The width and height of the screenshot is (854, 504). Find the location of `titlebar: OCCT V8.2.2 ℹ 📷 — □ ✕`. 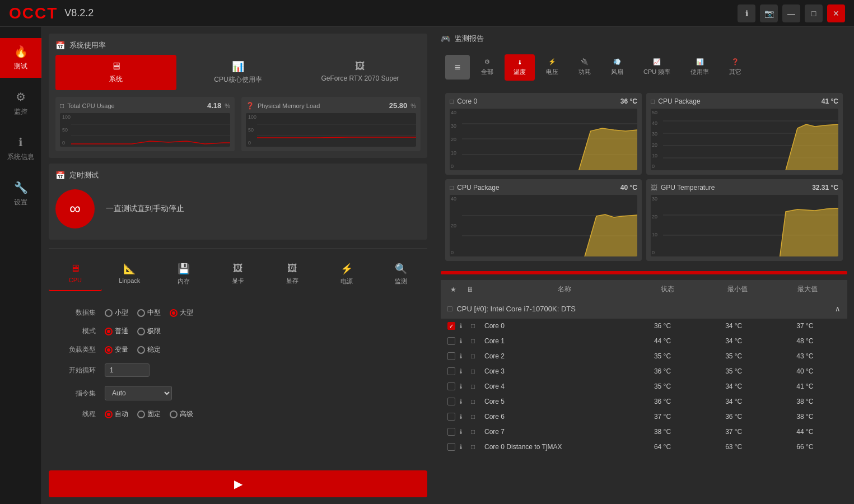

titlebar: OCCT V8.2.2 ℹ 📷 — □ ✕ is located at coordinates (427, 13).